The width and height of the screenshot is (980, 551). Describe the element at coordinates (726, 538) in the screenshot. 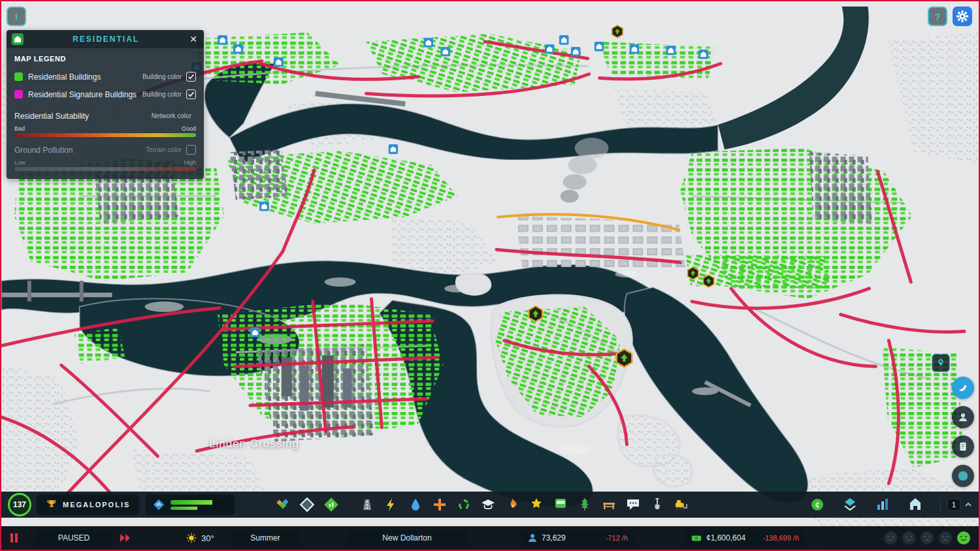

I see `budget-value: ¢1,600,604` at that location.